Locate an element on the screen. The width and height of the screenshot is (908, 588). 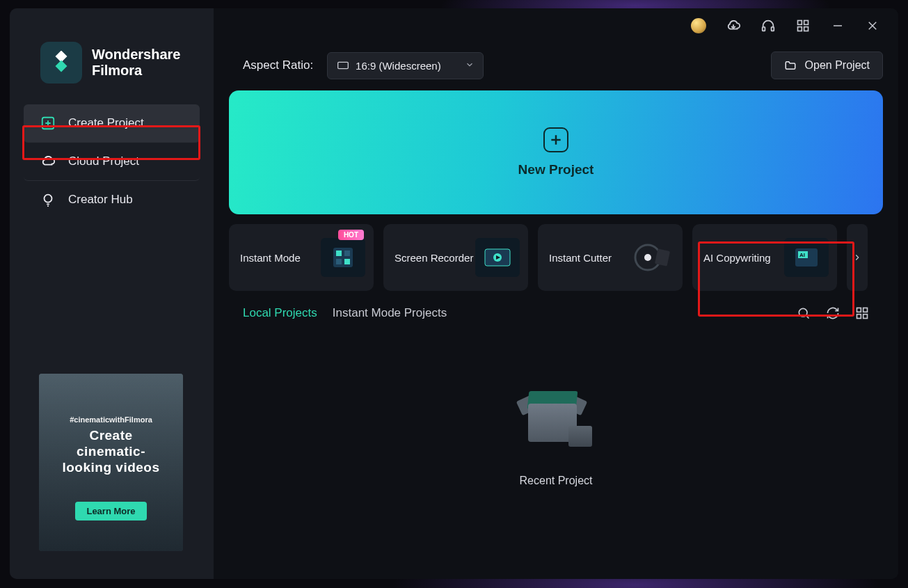
user-avatar-icon is located at coordinates (699, 26).